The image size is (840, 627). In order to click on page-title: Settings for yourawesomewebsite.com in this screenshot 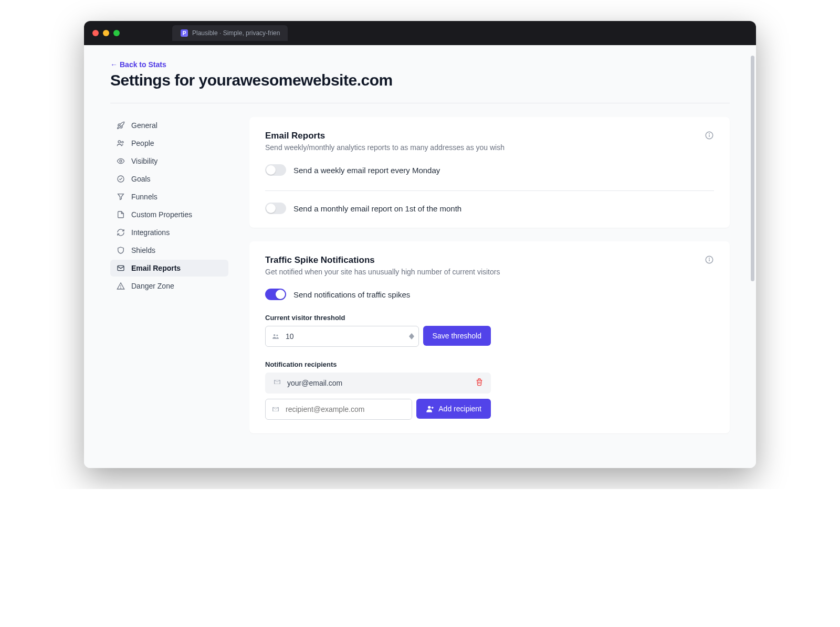, I will do `click(420, 80)`.